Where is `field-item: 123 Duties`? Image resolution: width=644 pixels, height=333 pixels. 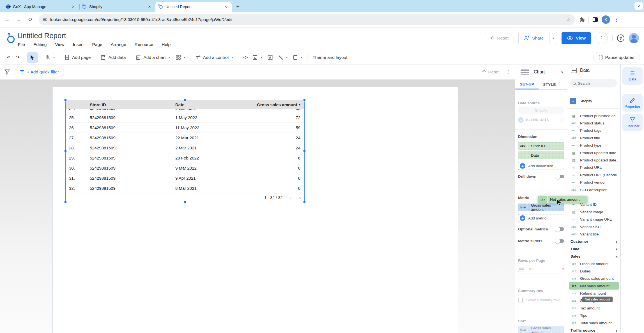
field-item: 123 Duties is located at coordinates (594, 271).